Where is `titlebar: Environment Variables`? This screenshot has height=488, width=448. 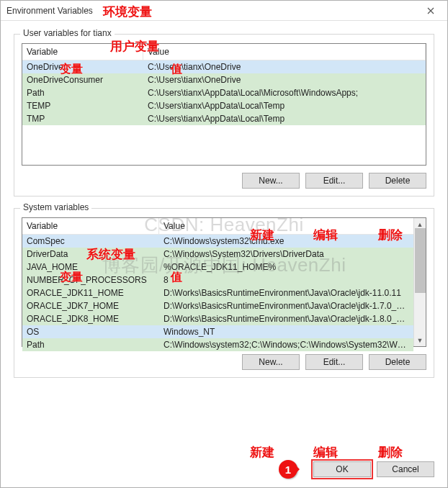
titlebar: Environment Variables is located at coordinates (224, 11).